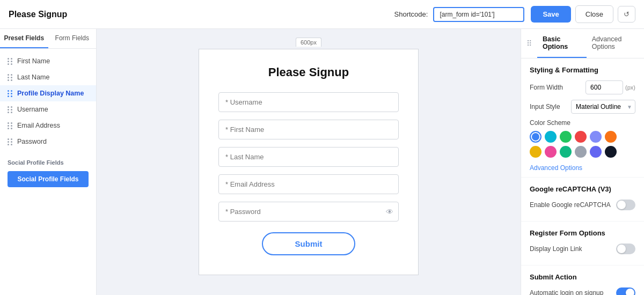 The height and width of the screenshot is (295, 644). What do you see at coordinates (48, 93) in the screenshot?
I see `list-item-profile-display: Profile Display Name` at bounding box center [48, 93].